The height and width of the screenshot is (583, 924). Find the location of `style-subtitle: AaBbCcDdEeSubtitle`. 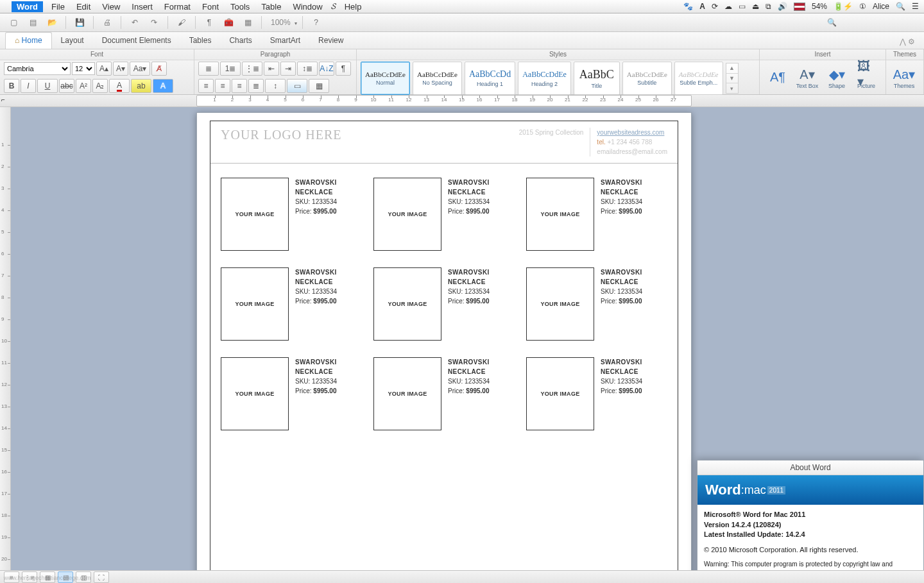

style-subtitle: AaBbCcDdEeSubtitle is located at coordinates (647, 78).